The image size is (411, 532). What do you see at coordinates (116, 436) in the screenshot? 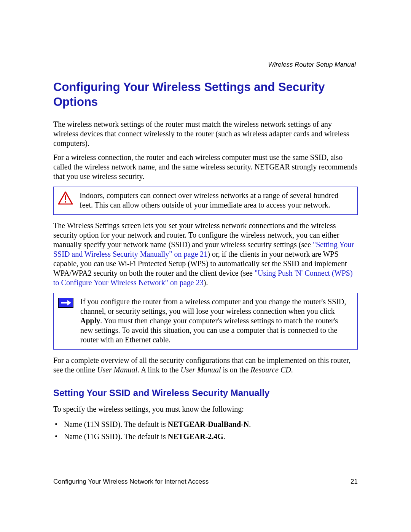
I see `bullet2-a: Name (11G SSID). The default is` at bounding box center [116, 436].